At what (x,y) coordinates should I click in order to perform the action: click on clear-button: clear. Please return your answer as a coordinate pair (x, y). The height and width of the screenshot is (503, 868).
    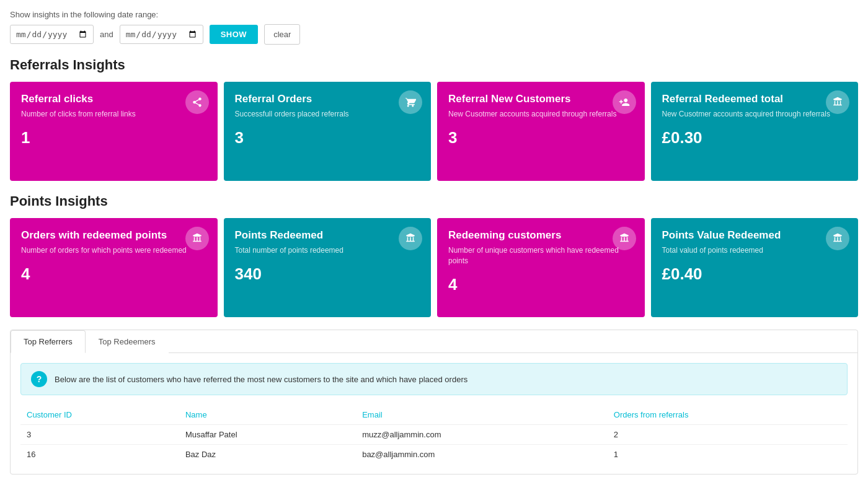
    Looking at the image, I should click on (282, 35).